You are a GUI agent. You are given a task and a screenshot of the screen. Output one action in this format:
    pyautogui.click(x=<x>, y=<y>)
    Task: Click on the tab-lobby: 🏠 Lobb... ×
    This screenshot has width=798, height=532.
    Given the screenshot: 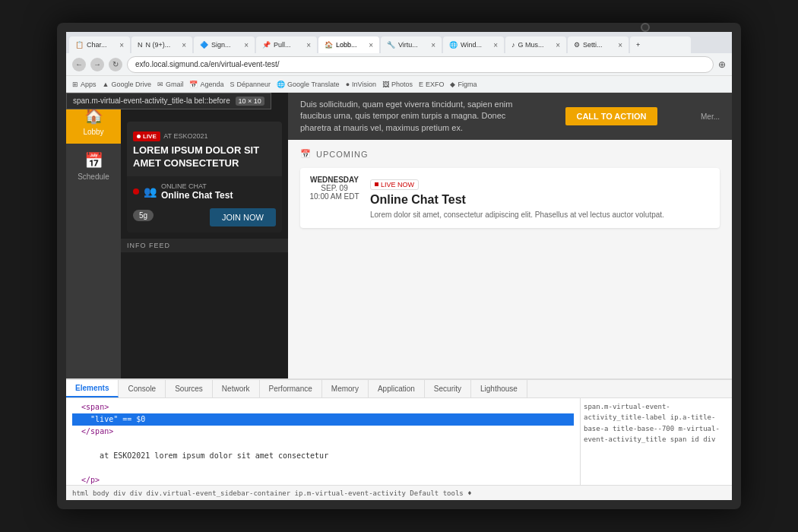 What is the action you would take?
    pyautogui.click(x=349, y=45)
    